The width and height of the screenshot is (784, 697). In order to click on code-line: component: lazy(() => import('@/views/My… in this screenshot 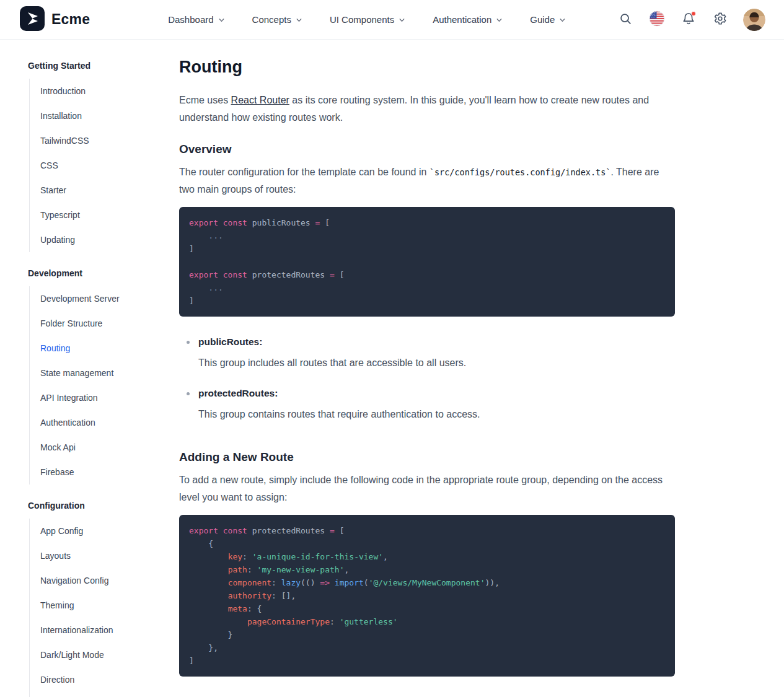, I will do `click(427, 582)`.